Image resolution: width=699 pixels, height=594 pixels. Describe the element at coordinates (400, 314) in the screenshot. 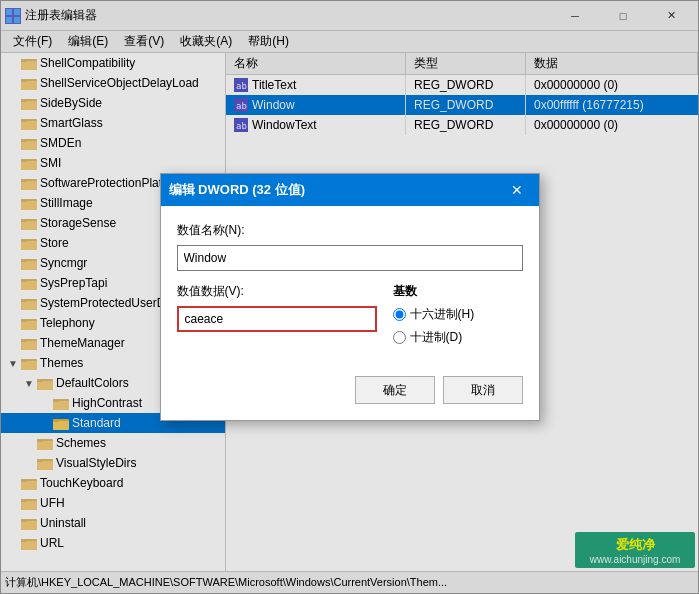

I see `hex-radio` at that location.